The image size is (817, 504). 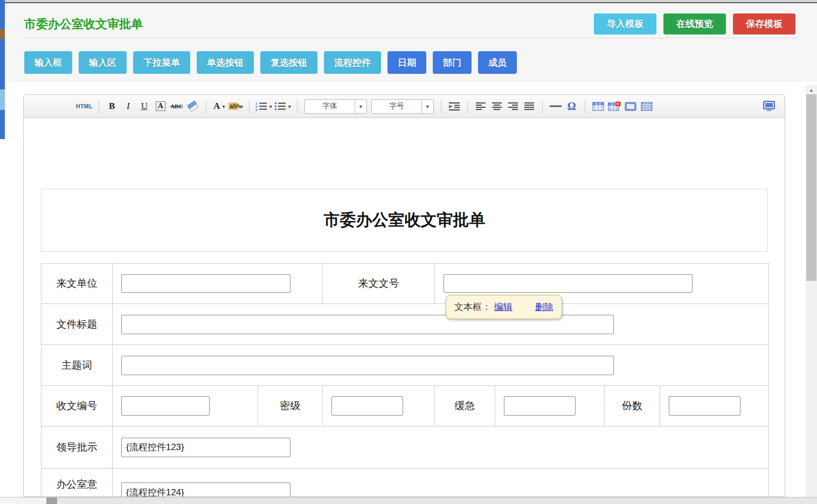 I want to click on label-receipt-number: 收文编号, so click(x=77, y=406).